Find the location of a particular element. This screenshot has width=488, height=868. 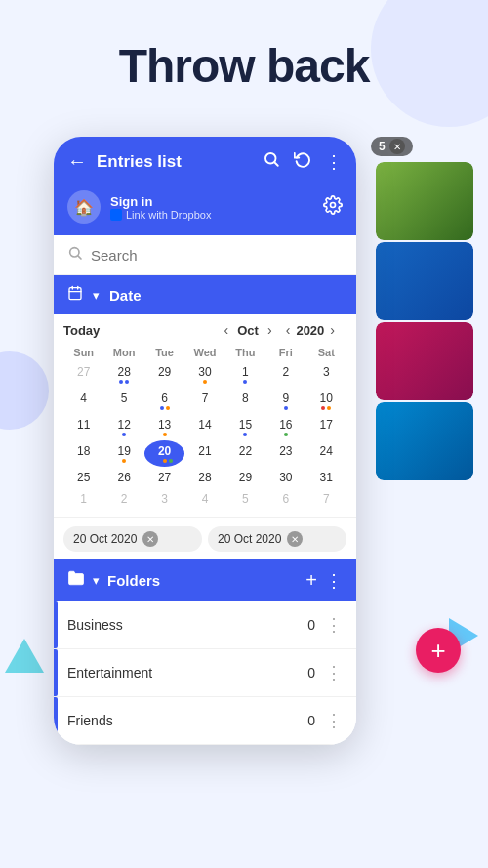

today-label: Today is located at coordinates (82, 330).